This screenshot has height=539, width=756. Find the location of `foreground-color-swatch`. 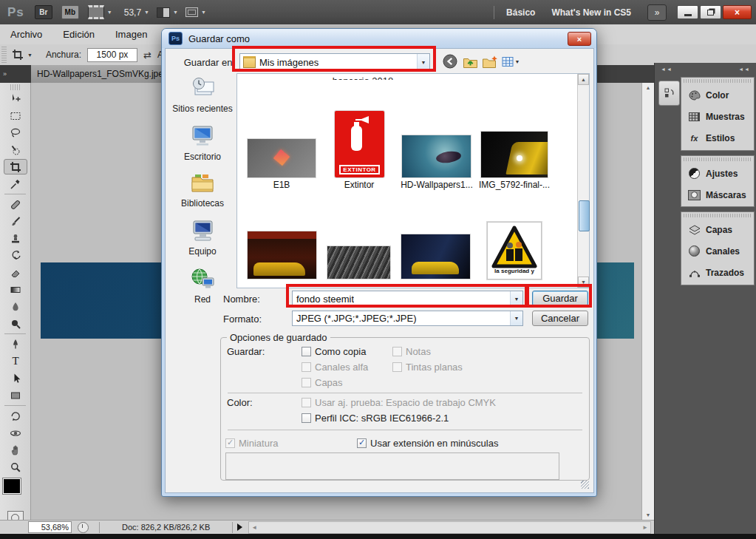

foreground-color-swatch is located at coordinates (12, 487).